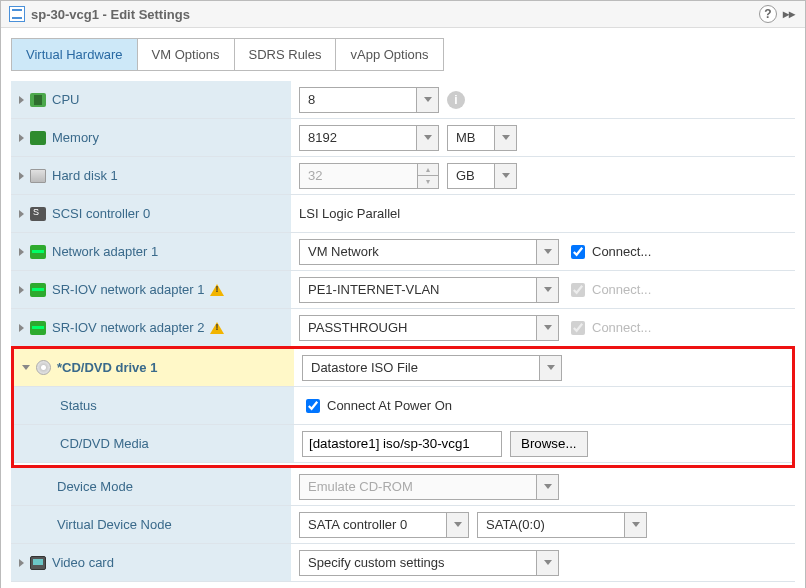 This screenshot has height=588, width=806. I want to click on sriov2-connect-checkbox: Connect..., so click(609, 328).